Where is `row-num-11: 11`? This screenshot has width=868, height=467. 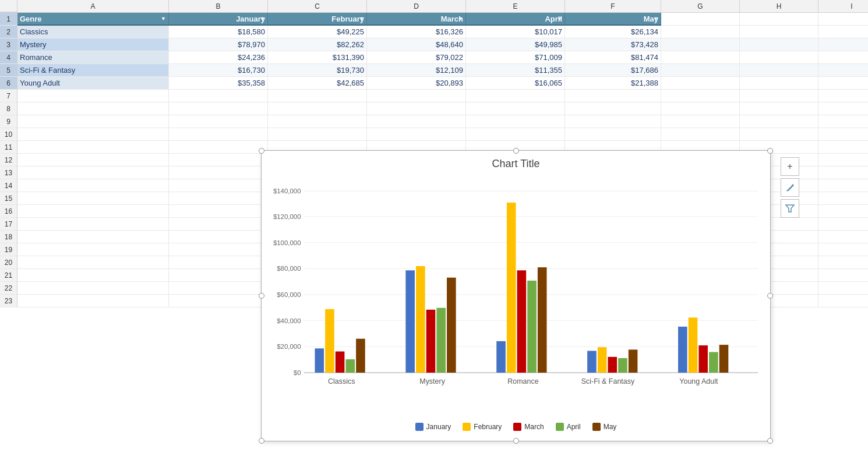 row-num-11: 11 is located at coordinates (9, 147).